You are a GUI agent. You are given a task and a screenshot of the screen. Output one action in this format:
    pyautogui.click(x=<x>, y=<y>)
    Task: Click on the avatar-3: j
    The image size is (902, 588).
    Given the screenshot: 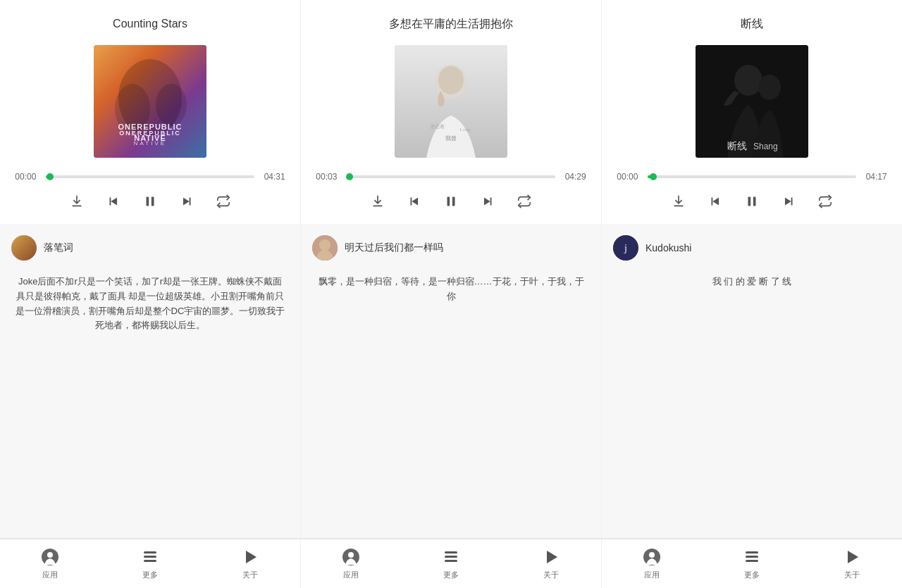 What is the action you would take?
    pyautogui.click(x=626, y=248)
    